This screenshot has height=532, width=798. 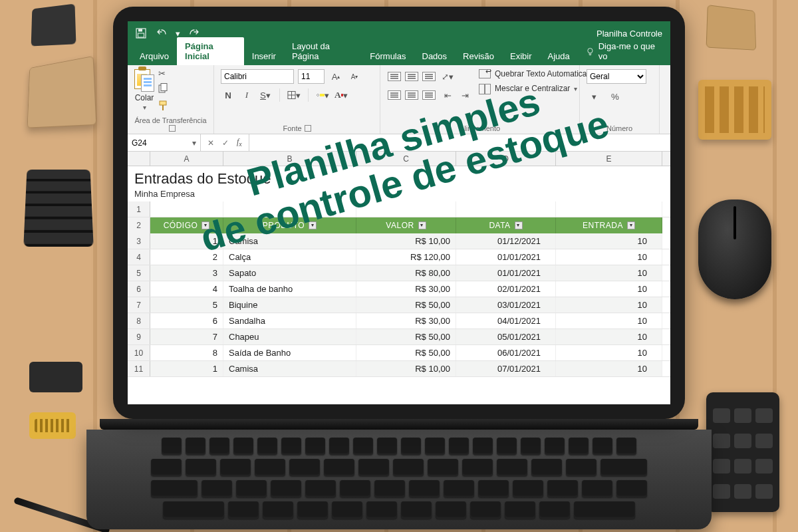 I want to click on cut-icon: ✂, so click(x=164, y=73).